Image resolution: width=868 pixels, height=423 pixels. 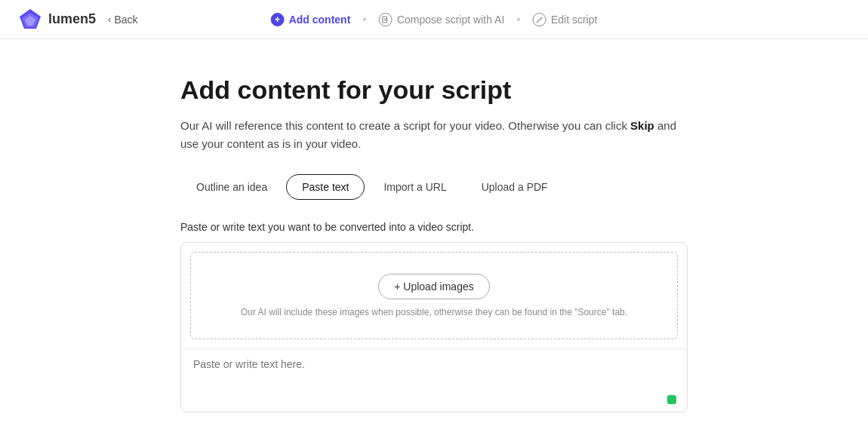 I want to click on section-label: Paste or write text you want to be conve…, so click(x=434, y=227).